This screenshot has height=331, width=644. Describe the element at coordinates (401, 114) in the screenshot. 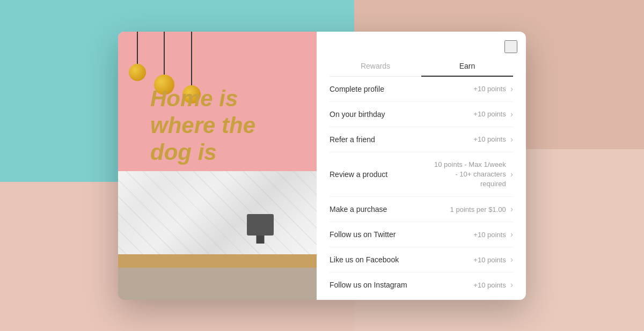

I see `earn-item-label: On your birthday` at that location.